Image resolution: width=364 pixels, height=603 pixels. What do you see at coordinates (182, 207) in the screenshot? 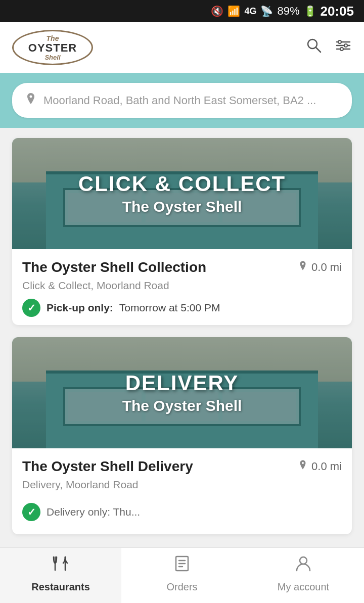
I see `overlay-subtitle-collection: The Oyster Shell` at bounding box center [182, 207].